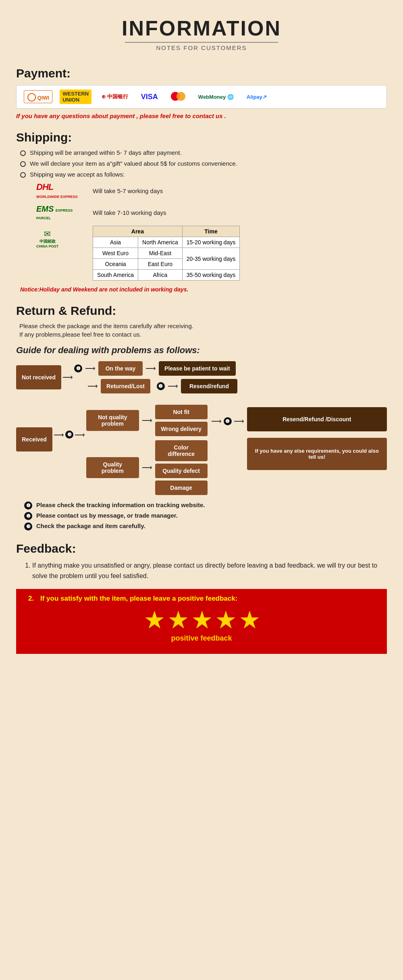 The width and height of the screenshot is (403, 980). Describe the element at coordinates (154, 620) in the screenshot. I see `star-1: ★` at that location.